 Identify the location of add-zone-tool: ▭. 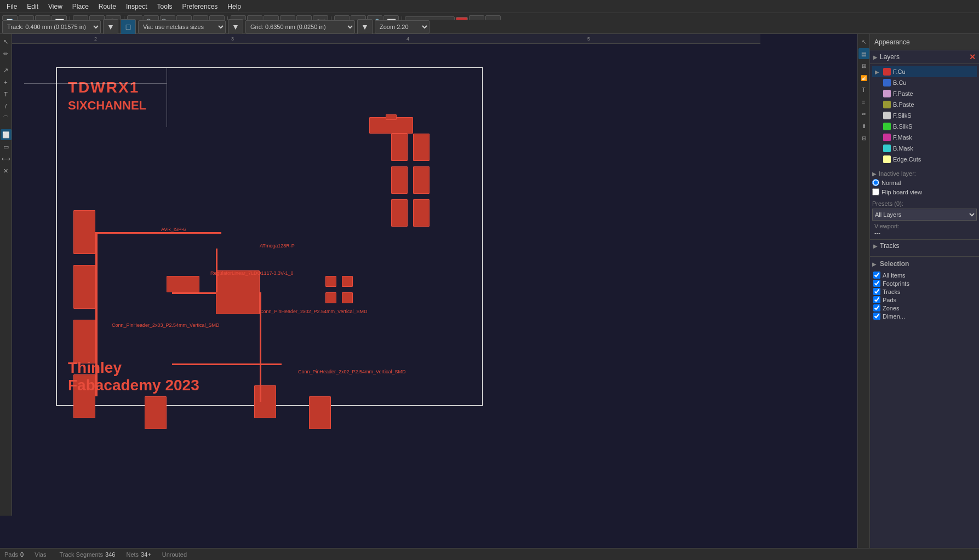
(6, 147).